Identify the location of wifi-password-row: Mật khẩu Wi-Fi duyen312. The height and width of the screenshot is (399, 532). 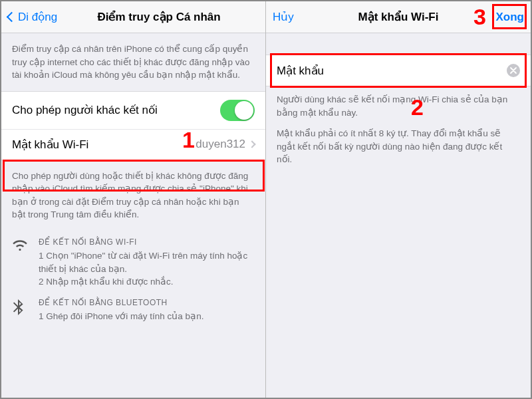
(133, 144).